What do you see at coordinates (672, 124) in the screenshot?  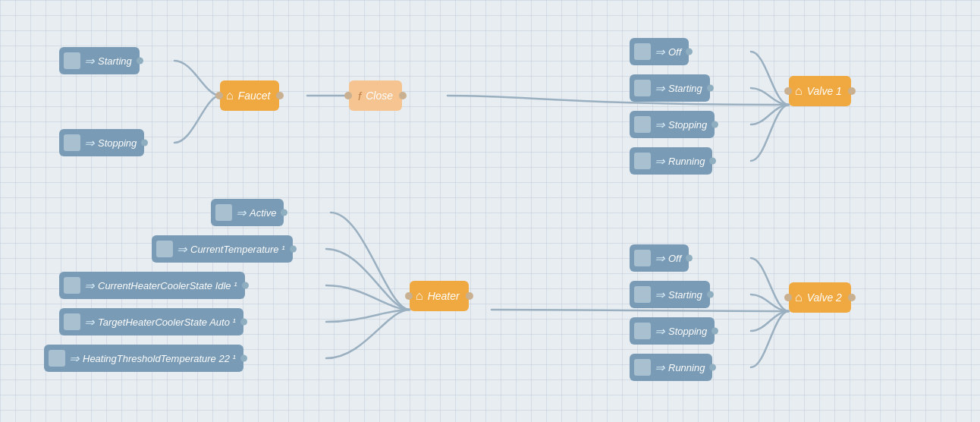 I see `valve1-stopping-node: ⇒ Stopping` at bounding box center [672, 124].